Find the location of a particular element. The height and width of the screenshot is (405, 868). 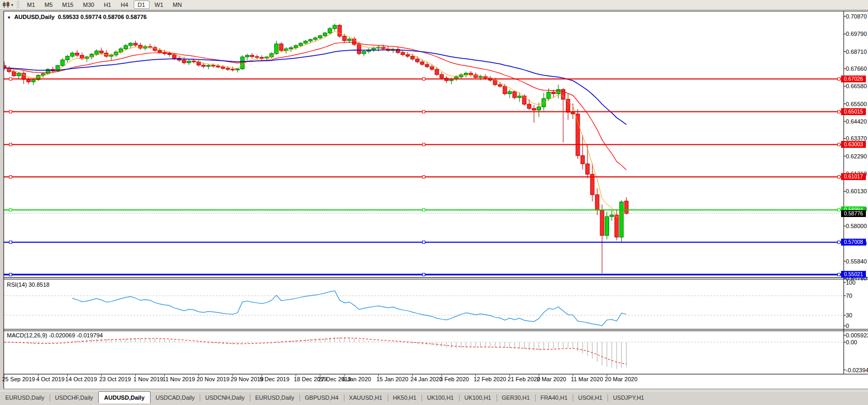

rsi-pane is located at coordinates (424, 308).